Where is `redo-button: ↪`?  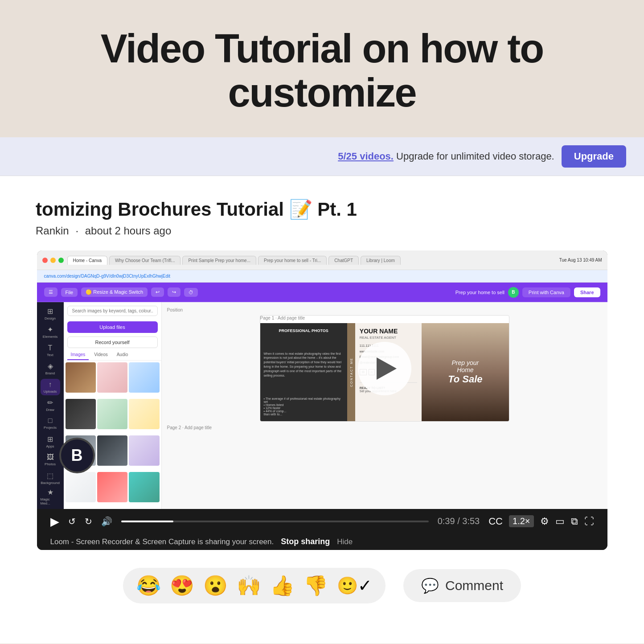
redo-button: ↪ is located at coordinates (174, 292).